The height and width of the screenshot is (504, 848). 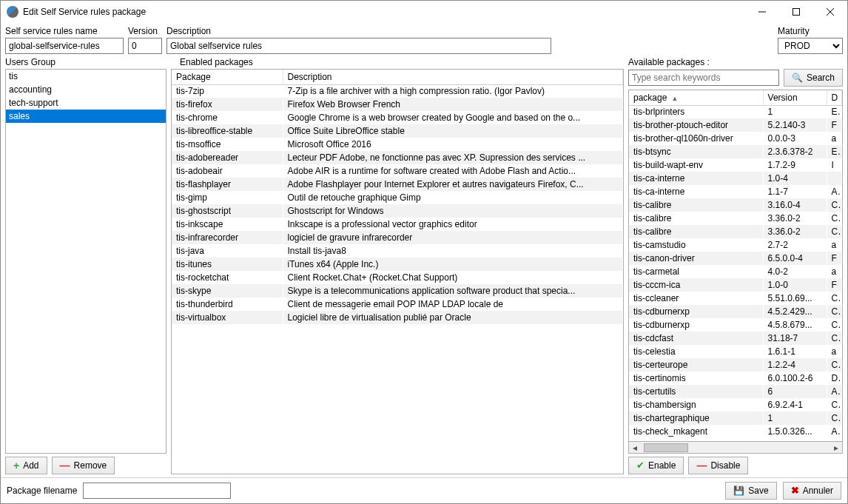 I want to click on table-row: tis-calibre3.16.0-4C, so click(x=736, y=205).